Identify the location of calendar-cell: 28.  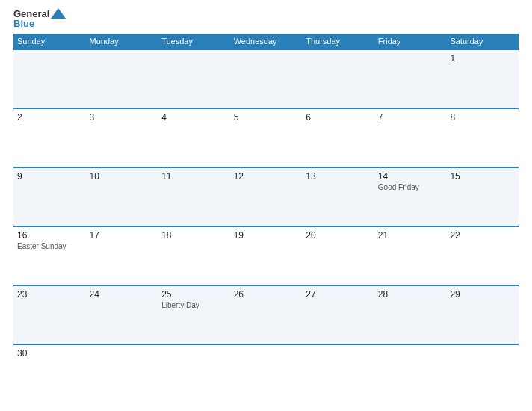
(411, 315).